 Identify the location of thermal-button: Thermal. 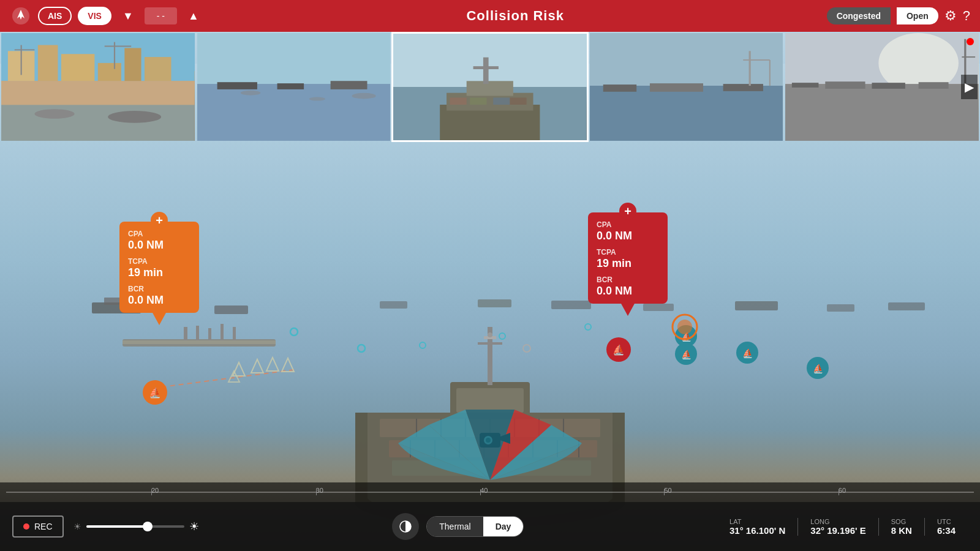
(454, 527).